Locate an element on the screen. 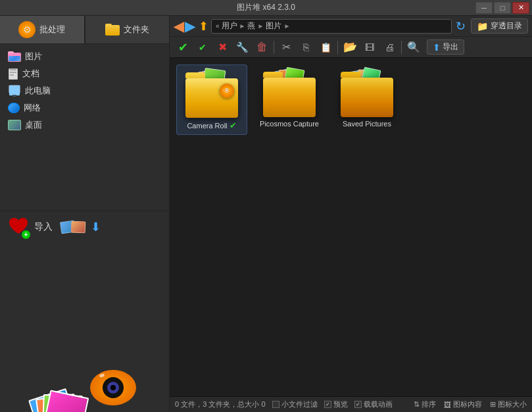  path-double-arrow: « is located at coordinates (218, 26).